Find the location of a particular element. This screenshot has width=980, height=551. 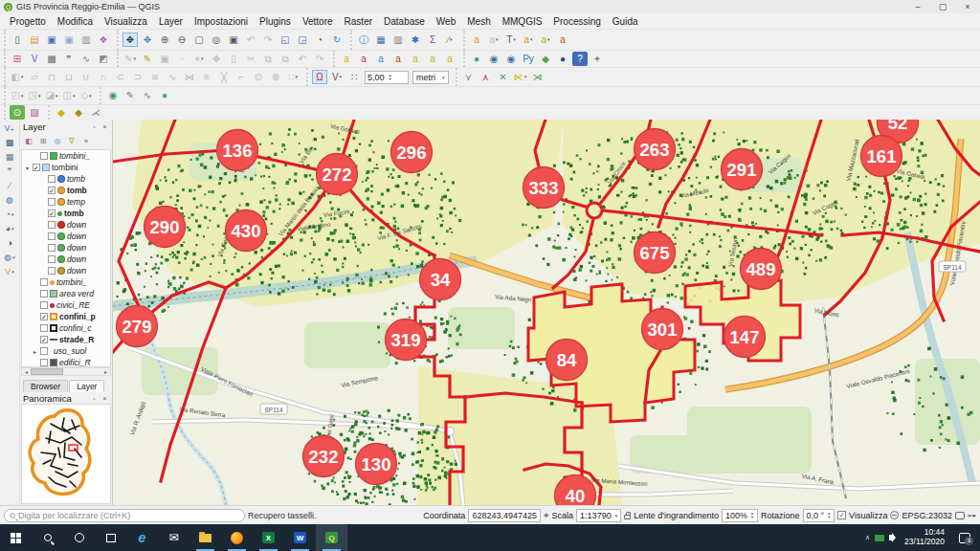

add-part-icon: ≋ is located at coordinates (155, 77).